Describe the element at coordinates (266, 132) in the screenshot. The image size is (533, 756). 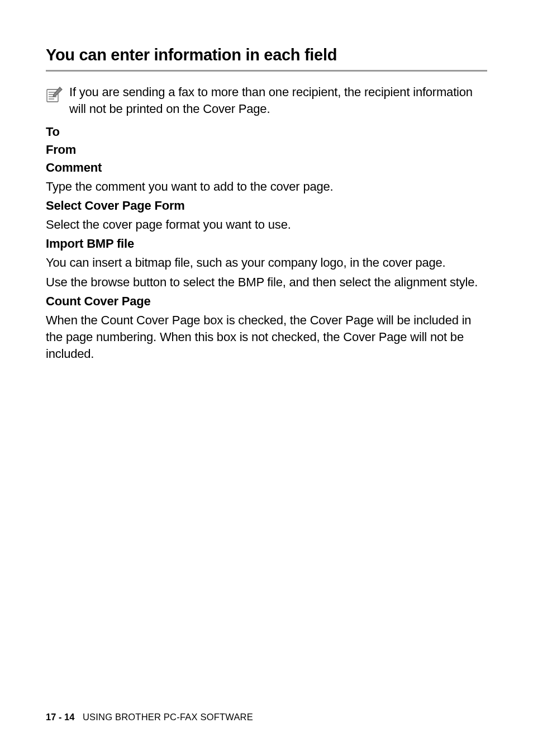
I see `heading-to: To` at that location.